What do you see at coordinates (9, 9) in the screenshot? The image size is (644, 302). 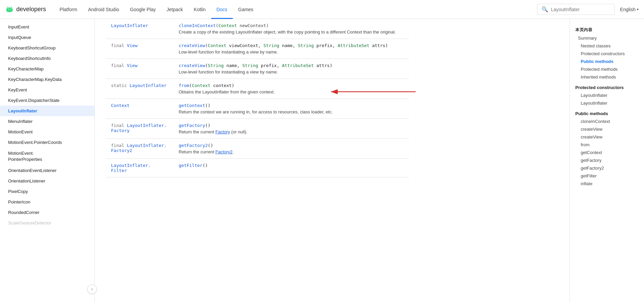 I see `android-logo-icon` at bounding box center [9, 9].